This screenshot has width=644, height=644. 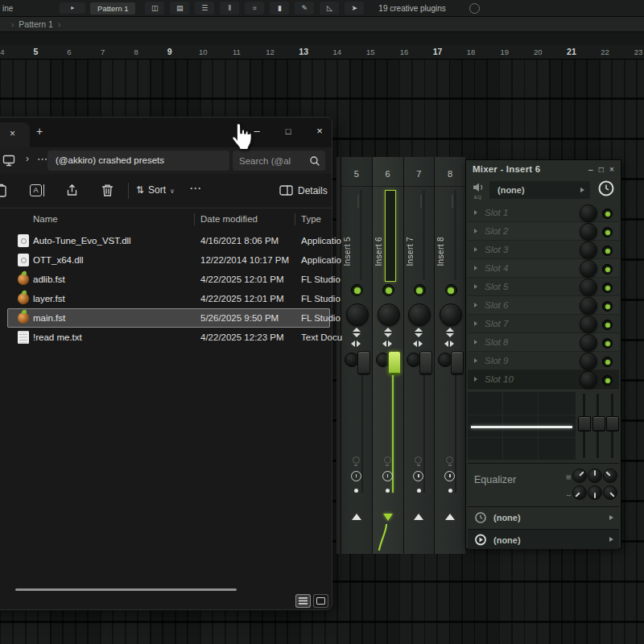 What do you see at coordinates (475, 8) in the screenshot?
I see `record-indicator-icon` at bounding box center [475, 8].